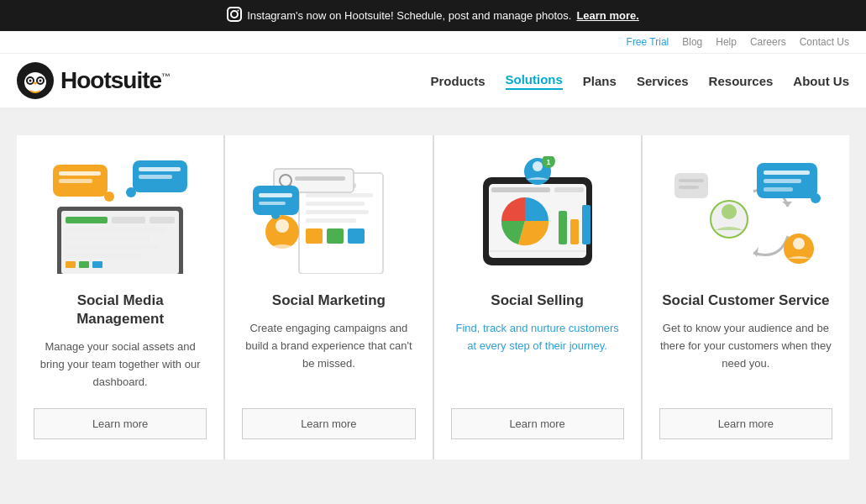 The width and height of the screenshot is (866, 504). Describe the element at coordinates (234, 15) in the screenshot. I see `instagram-icon` at that location.